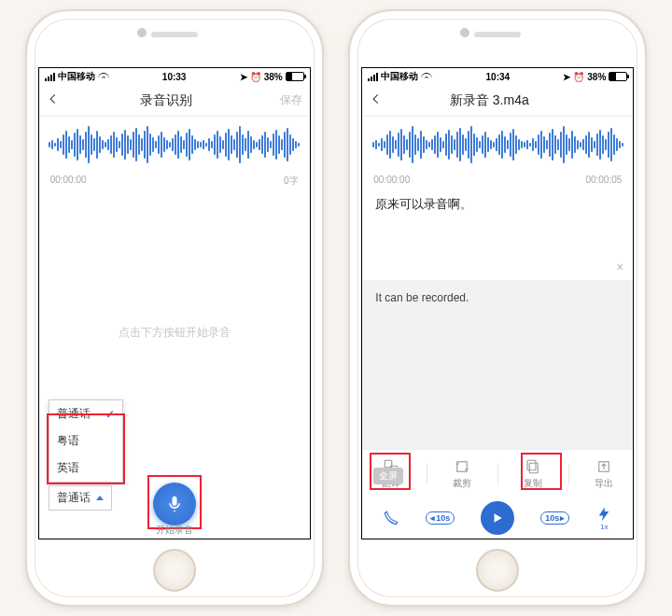  What do you see at coordinates (603, 179) in the screenshot?
I see `time-end: 00:00:05` at bounding box center [603, 179].